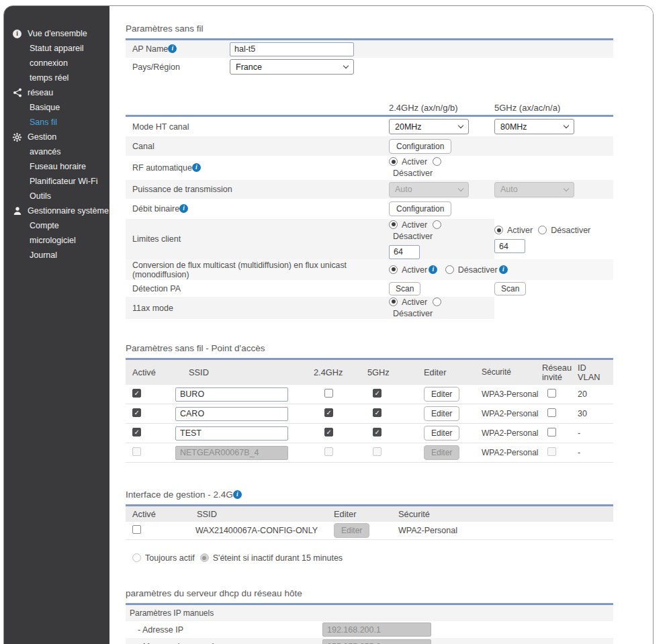 This screenshot has height=644, width=671. Describe the element at coordinates (56, 255) in the screenshot. I see `sidebar-item-journal: Journal` at that location.